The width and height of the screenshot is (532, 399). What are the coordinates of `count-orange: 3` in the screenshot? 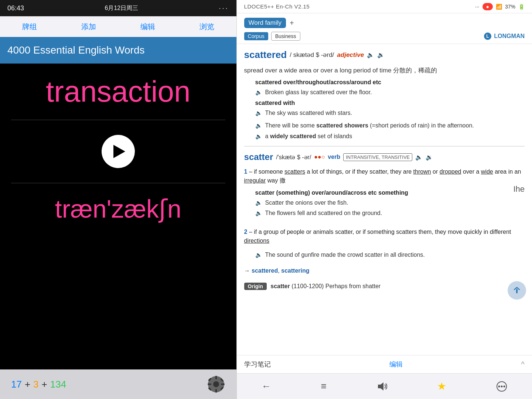 It's located at (36, 384).